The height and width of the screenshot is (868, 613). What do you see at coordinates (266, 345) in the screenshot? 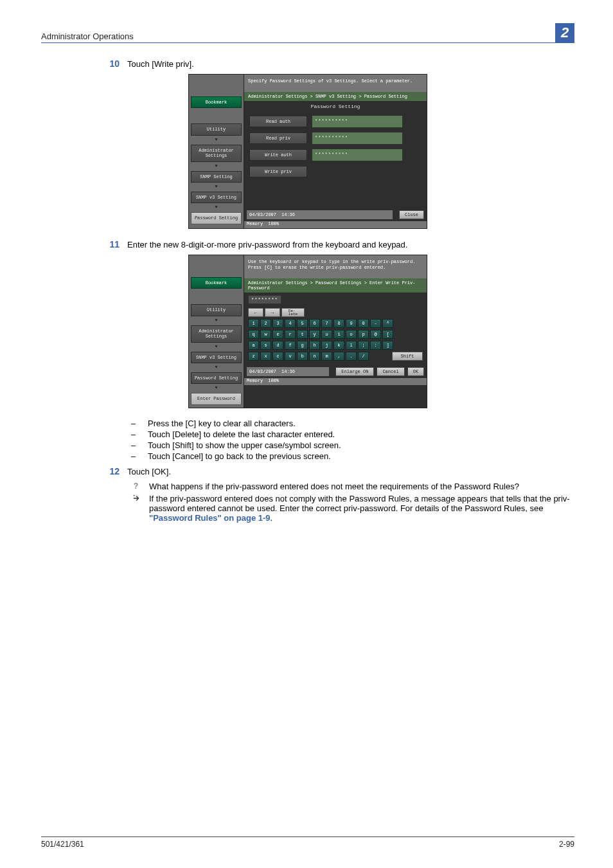
I see `key-s: s` at bounding box center [266, 345].